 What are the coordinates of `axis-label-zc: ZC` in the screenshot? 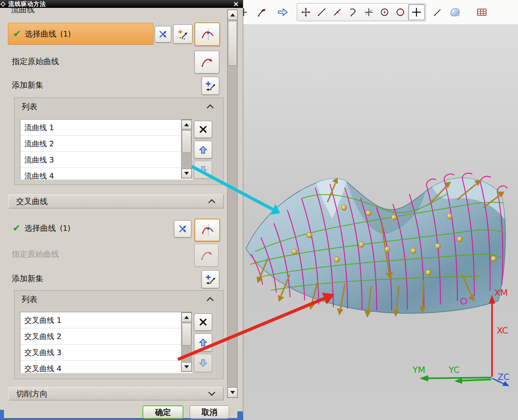 It's located at (503, 377).